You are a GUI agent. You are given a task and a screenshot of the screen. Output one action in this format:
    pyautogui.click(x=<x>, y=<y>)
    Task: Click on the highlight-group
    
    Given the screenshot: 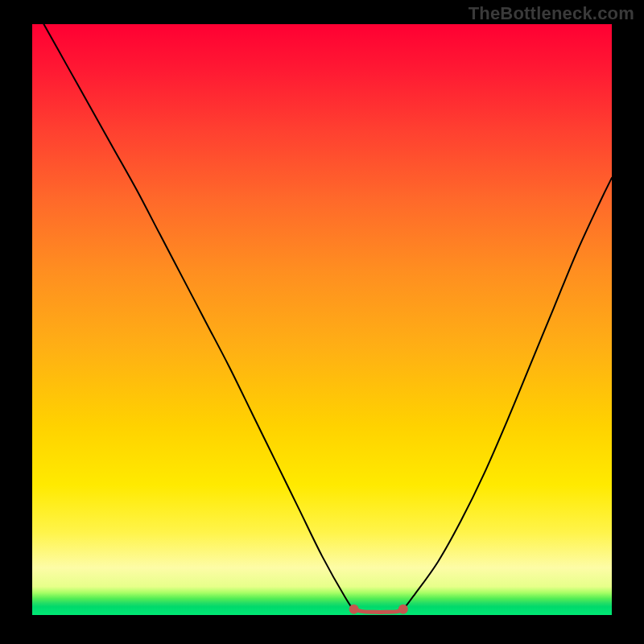 What is the action you would take?
    pyautogui.click(x=378, y=609)
    